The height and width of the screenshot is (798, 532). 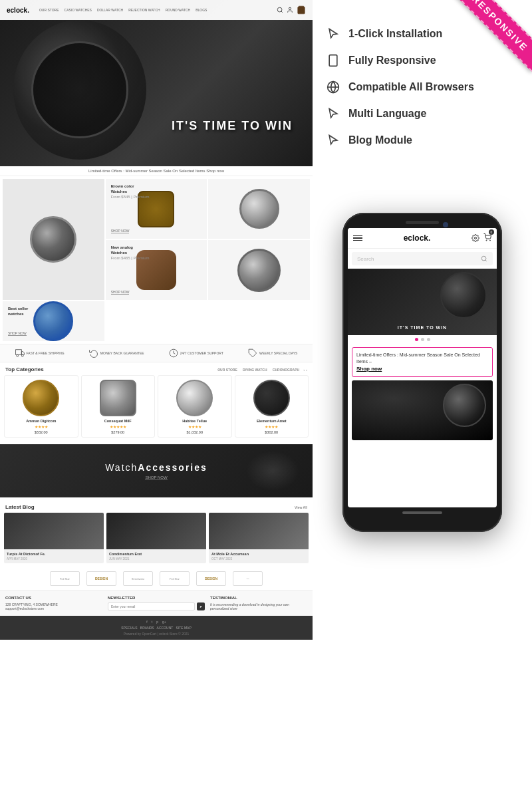 What do you see at coordinates (41, 427) in the screenshot?
I see `cat-stars-1: ★★★★` at bounding box center [41, 427].